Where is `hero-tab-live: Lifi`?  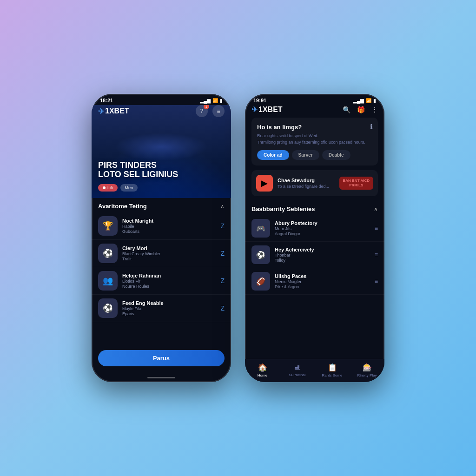
hero-tab-live: Lifi is located at coordinates (108, 188).